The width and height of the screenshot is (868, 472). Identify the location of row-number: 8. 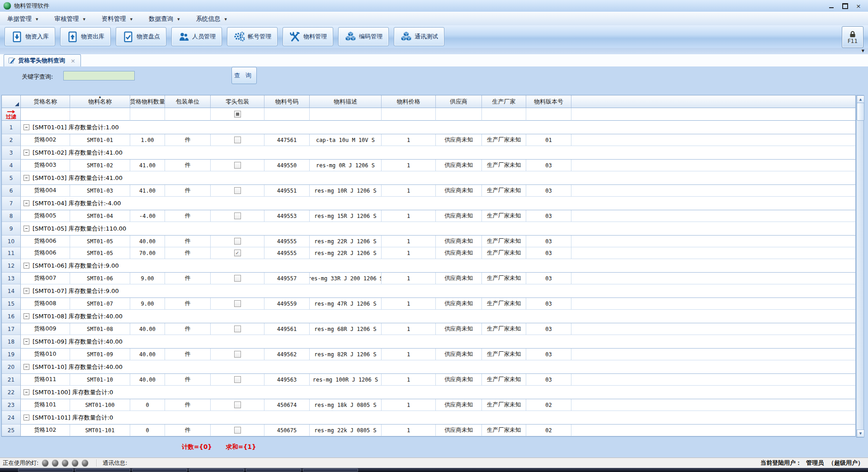
(11, 216).